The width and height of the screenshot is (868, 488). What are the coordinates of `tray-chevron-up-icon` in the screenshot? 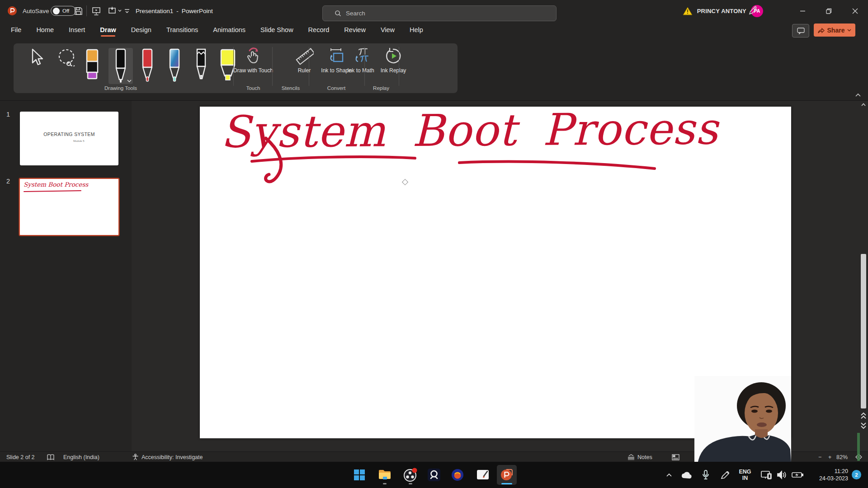 It's located at (669, 475).